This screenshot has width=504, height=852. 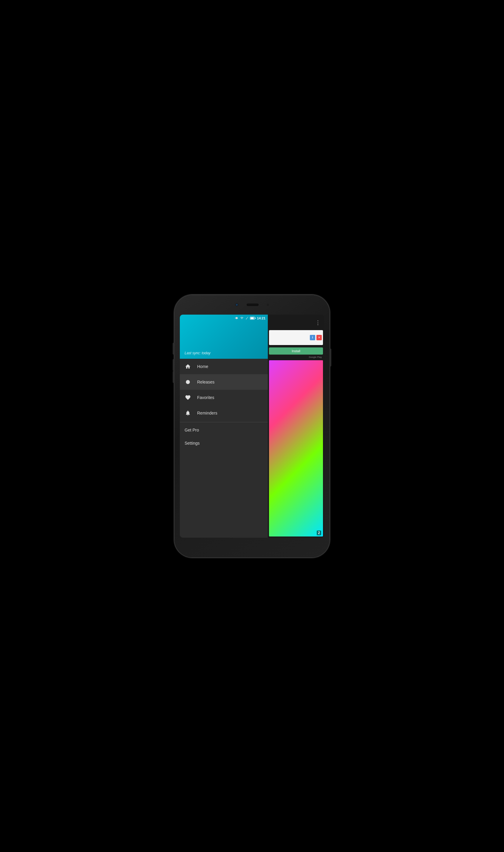 What do you see at coordinates (188, 367) in the screenshot?
I see `home-icon` at bounding box center [188, 367].